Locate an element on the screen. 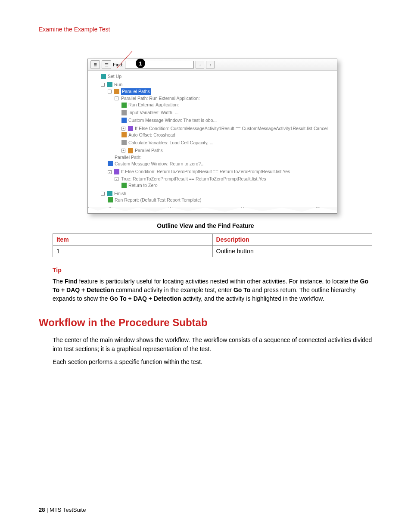 The width and height of the screenshot is (411, 532). body-paragraph: The center of the main window shows the … is located at coordinates (212, 345).